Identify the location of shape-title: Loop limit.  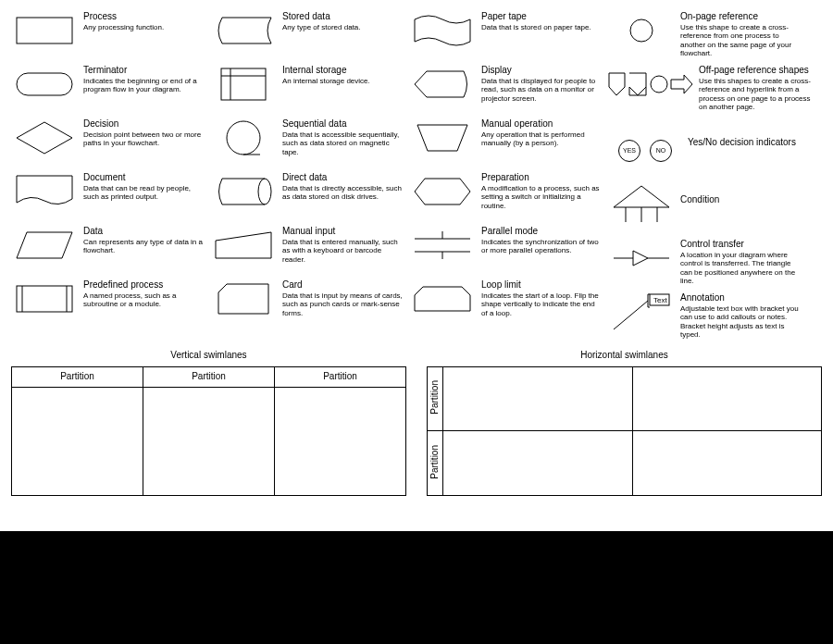
(544, 285).